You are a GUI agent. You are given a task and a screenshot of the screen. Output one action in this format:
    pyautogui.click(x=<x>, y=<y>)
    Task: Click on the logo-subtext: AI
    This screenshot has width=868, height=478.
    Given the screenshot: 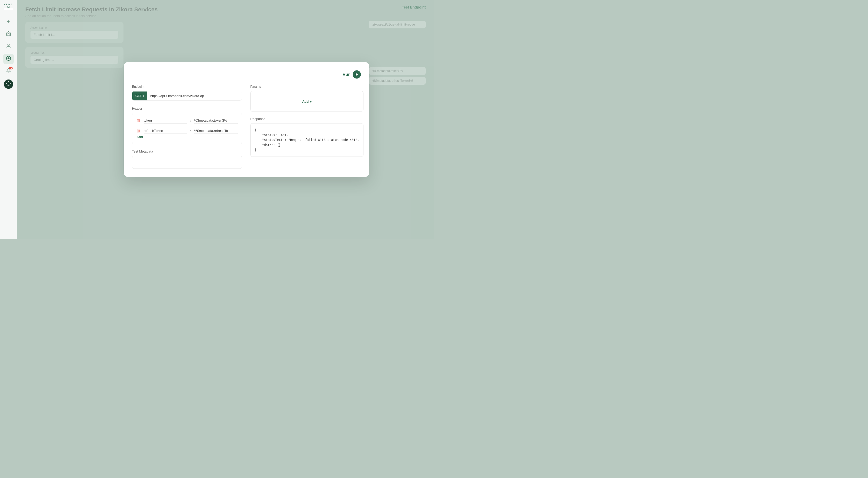 What is the action you would take?
    pyautogui.click(x=8, y=7)
    